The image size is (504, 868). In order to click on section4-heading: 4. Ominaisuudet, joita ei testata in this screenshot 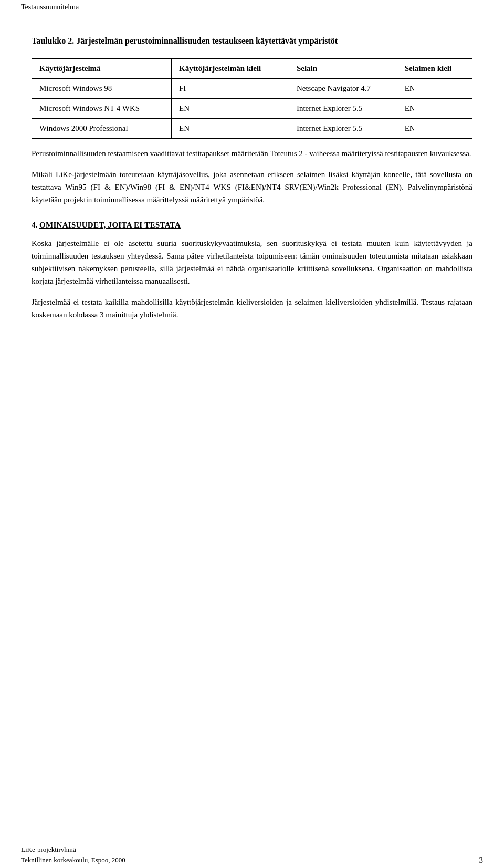, I will do `click(252, 225)`.